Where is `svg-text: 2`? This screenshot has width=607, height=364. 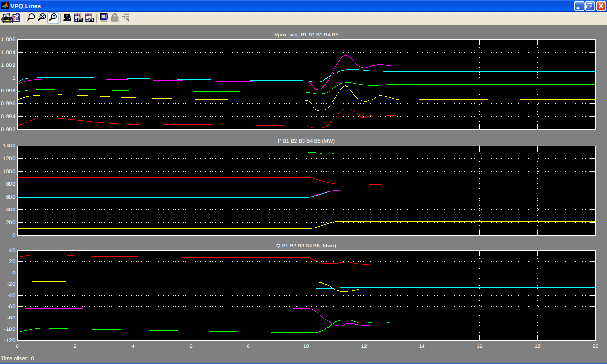
svg-text: 2 is located at coordinates (75, 346).